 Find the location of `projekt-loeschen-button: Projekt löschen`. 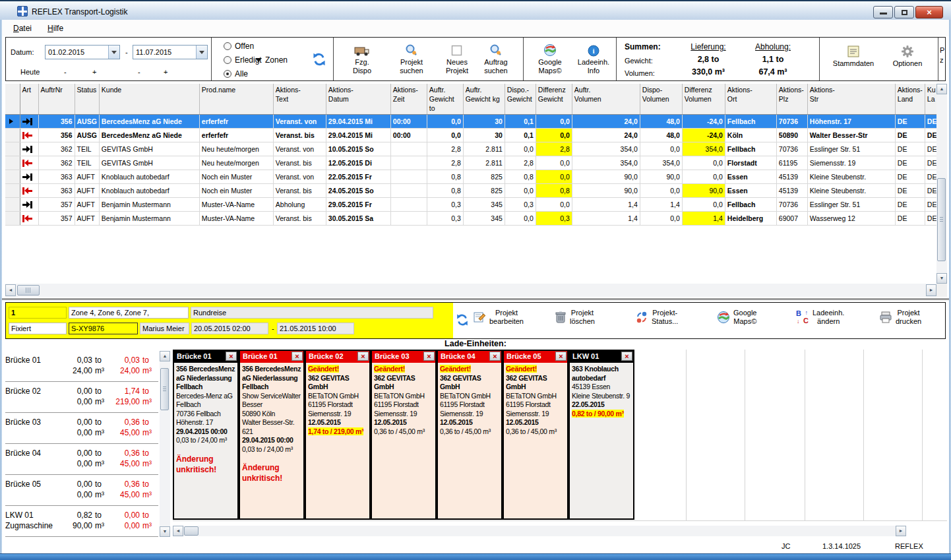

projekt-loeschen-button: Projekt löschen is located at coordinates (575, 317).